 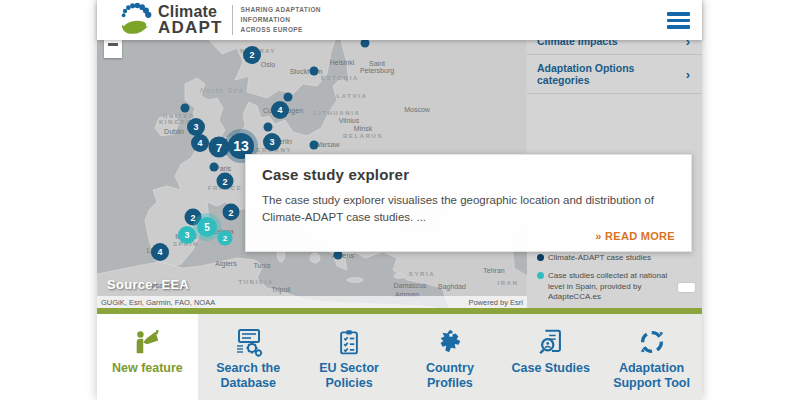 What do you see at coordinates (207, 227) in the screenshot?
I see `cluster-marker: 5` at bounding box center [207, 227].